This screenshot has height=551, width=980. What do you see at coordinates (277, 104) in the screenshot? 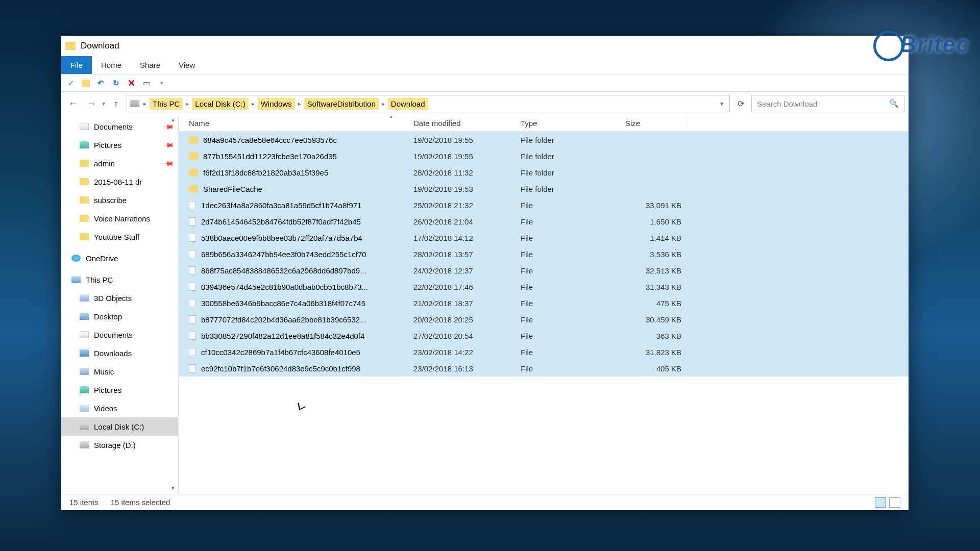
I see `crumb-windows: Windows` at bounding box center [277, 104].